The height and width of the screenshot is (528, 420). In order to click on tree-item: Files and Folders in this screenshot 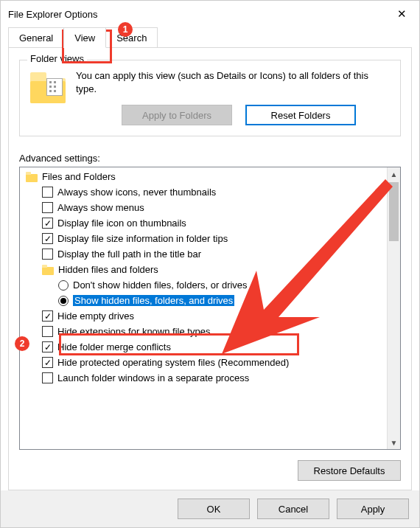, I will do `click(204, 177)`.